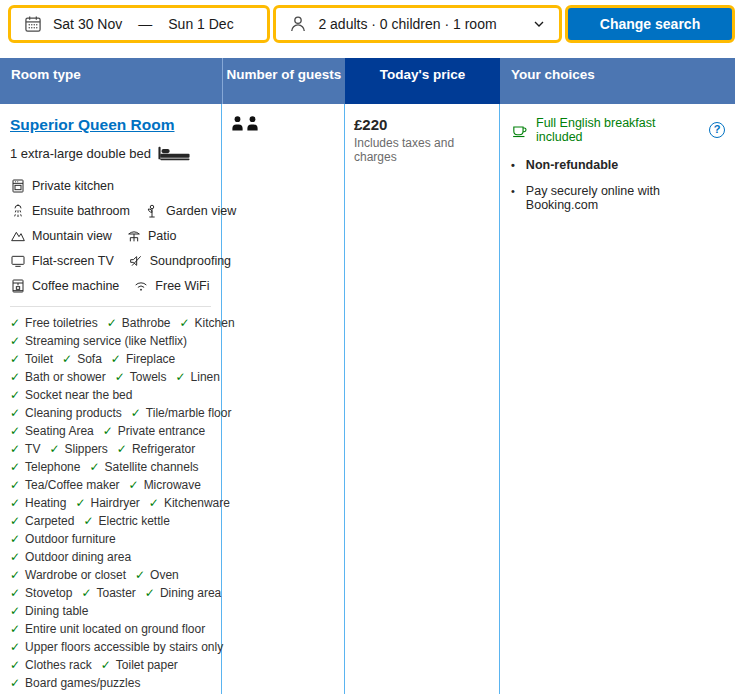 The image size is (735, 694). I want to click on date-range-field: Sat 30 Nov — Sun 1 Dec, so click(139, 24).